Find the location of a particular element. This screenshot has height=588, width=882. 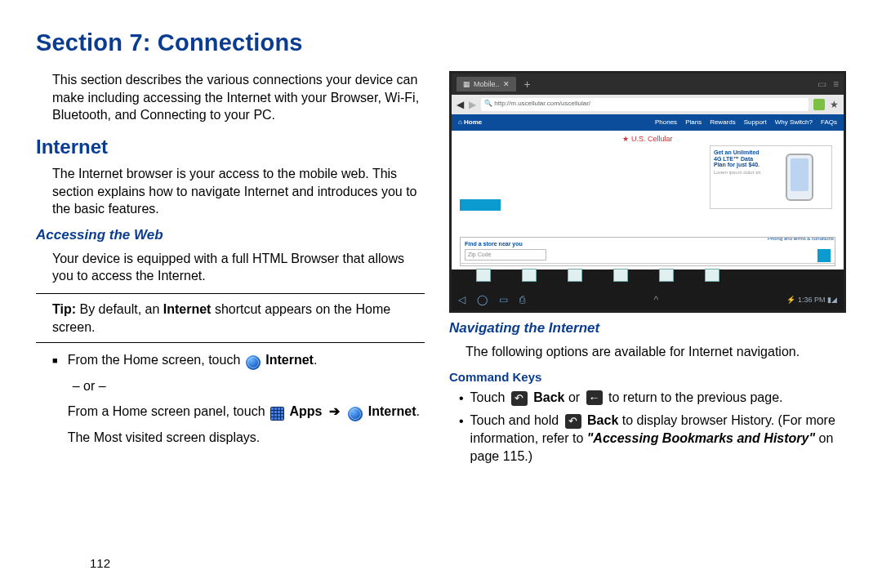

heading-command-keys: Command Keys is located at coordinates (648, 377).